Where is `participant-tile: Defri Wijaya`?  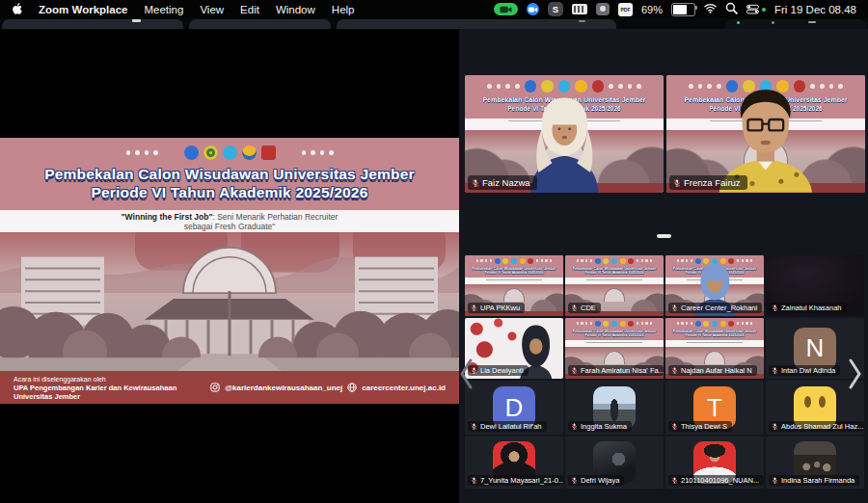
participant-tile: Defri Wijaya is located at coordinates (614, 463).